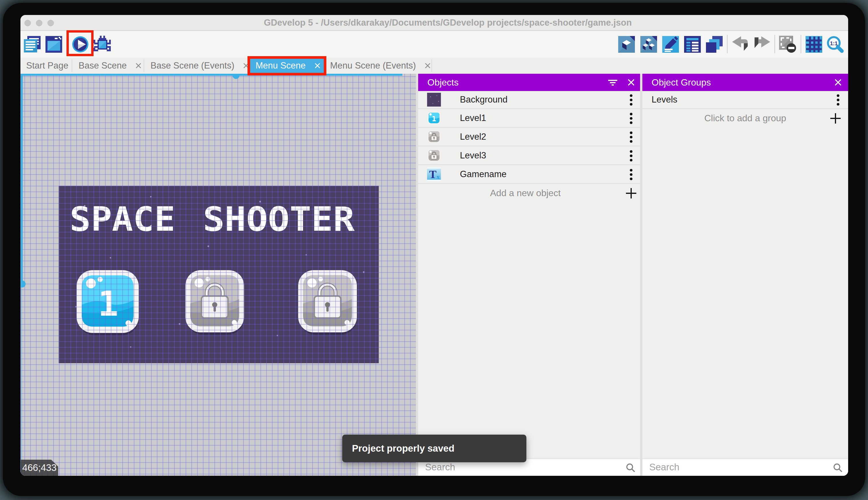  I want to click on objects-panel-header: Objects, so click(529, 82).